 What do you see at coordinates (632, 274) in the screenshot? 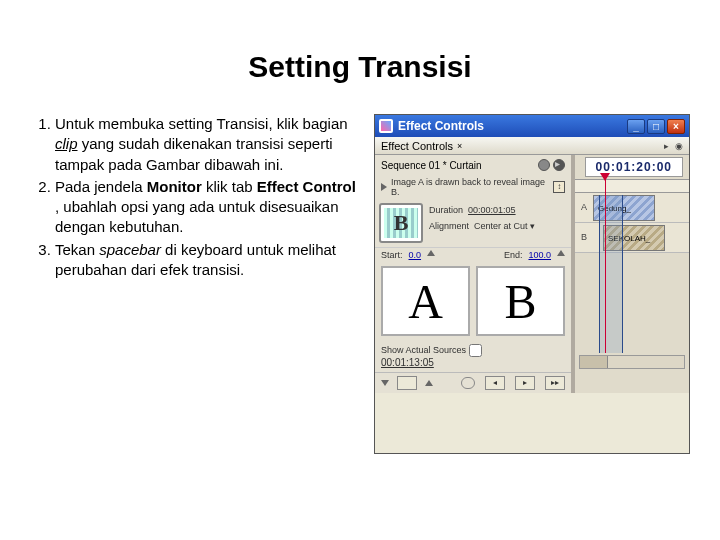
I see `mini-timeline: 00:01:20:00 A Gedung_ B SEKOLAH_` at bounding box center [632, 274].